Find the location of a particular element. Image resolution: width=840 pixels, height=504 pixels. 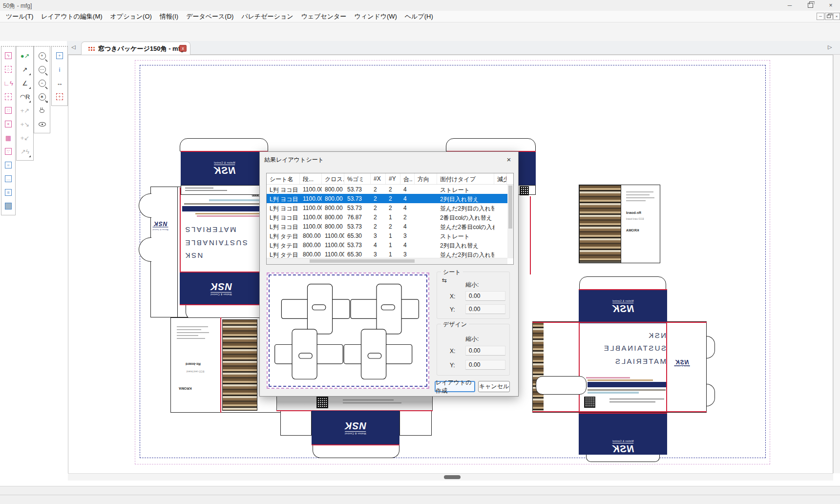

cancel-button: キャンセル is located at coordinates (494, 387).